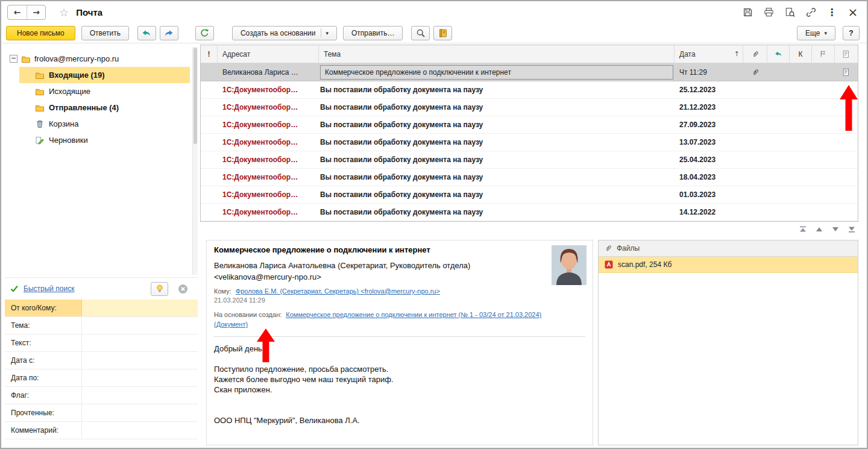 The height and width of the screenshot is (449, 868). I want to click on help-button: ?, so click(851, 33).